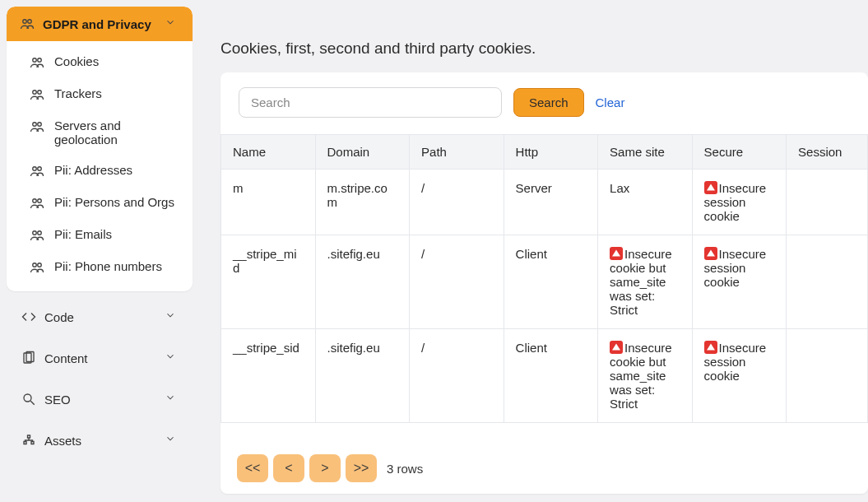  Describe the element at coordinates (100, 378) in the screenshot. I see `sidebar-collapsed-list: CodeContentSEOAssets` at that location.